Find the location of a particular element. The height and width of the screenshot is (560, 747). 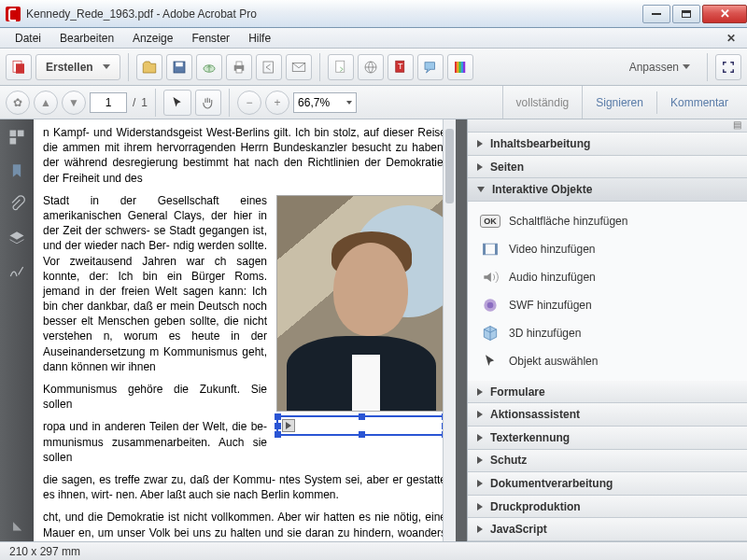

page-total: 1 is located at coordinates (144, 103).